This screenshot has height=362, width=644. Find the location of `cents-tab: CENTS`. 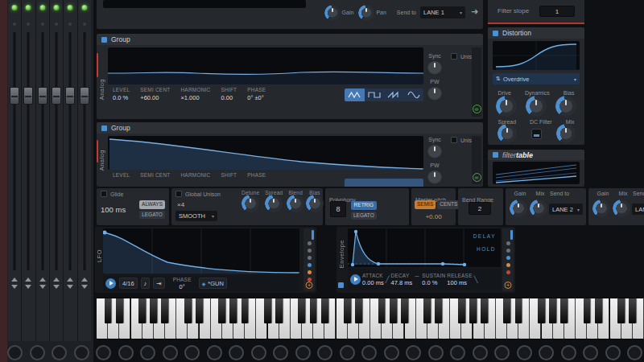

cents-tab: CENTS is located at coordinates (448, 204).